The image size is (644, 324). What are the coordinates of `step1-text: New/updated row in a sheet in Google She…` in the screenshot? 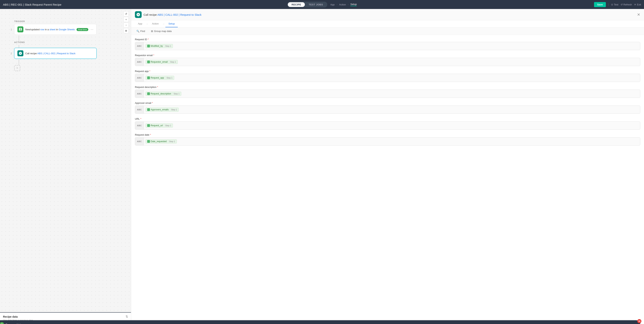 It's located at (57, 30).